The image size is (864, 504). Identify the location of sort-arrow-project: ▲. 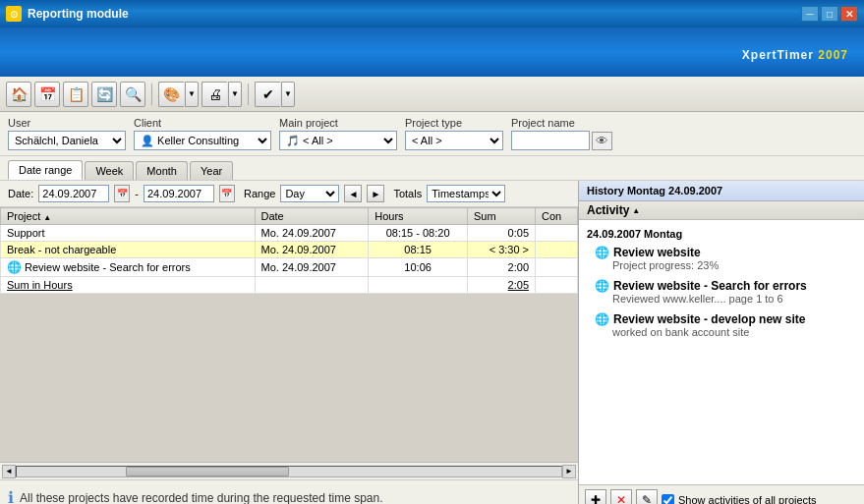
(47, 218).